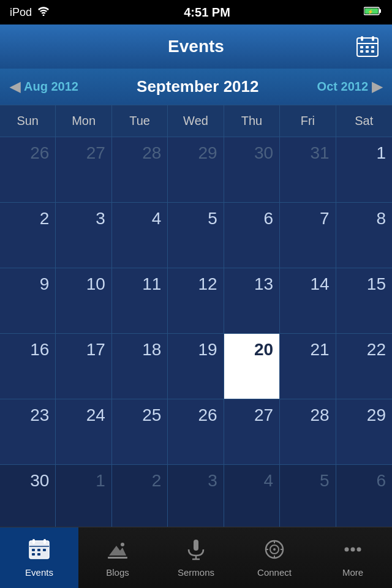 This screenshot has height=588, width=392. What do you see at coordinates (307, 235) in the screenshot?
I see `cal-cell: 7` at bounding box center [307, 235].